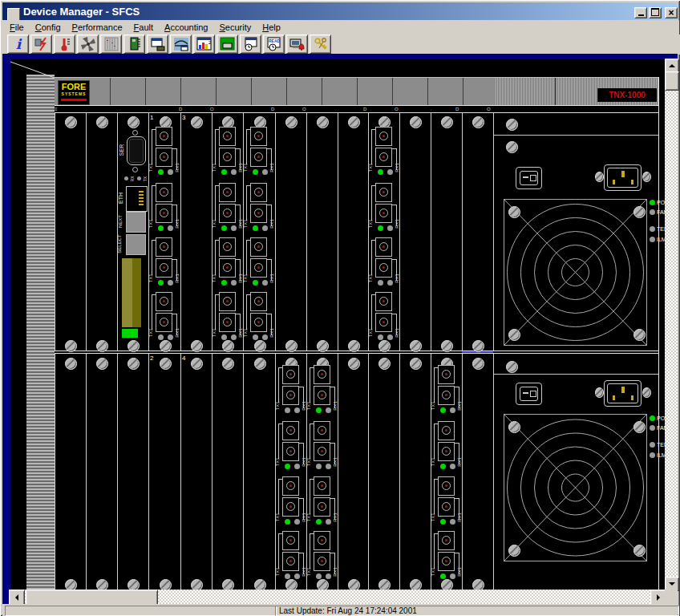 This screenshot has width=680, height=616. Describe the element at coordinates (186, 27) in the screenshot. I see `menu-accounting: Accounting` at that location.